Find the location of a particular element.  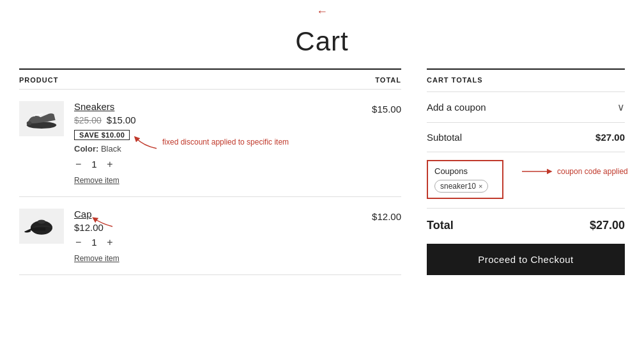

fixed-discount-annotation: fixed discount applied to specific item is located at coordinates (210, 142).